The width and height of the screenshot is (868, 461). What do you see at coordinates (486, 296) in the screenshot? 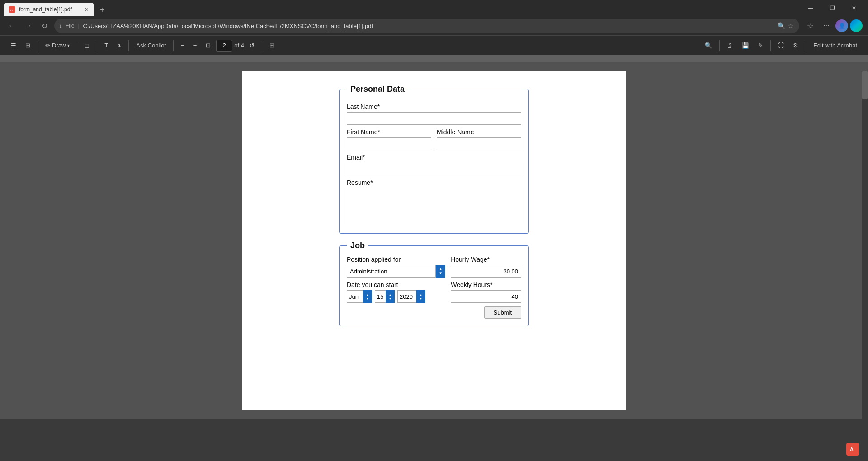
I see `weekly-hours-input` at bounding box center [486, 296].